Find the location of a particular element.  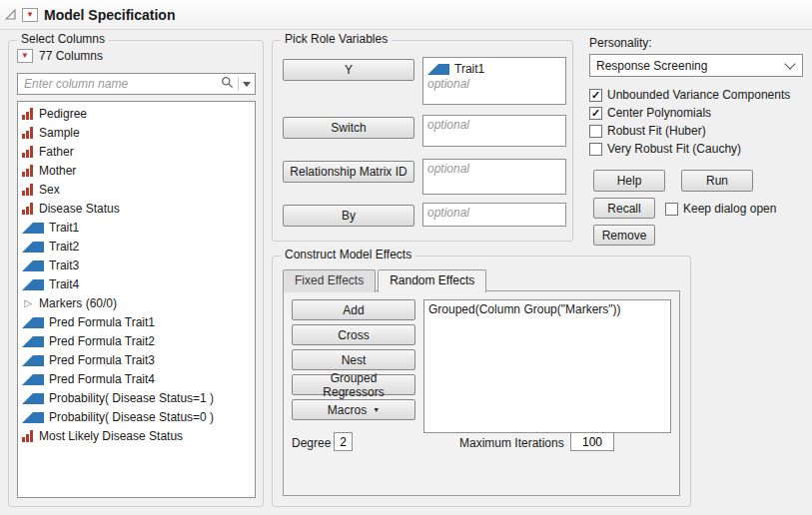

column-item: Pred Formula Trait4 is located at coordinates (136, 379).